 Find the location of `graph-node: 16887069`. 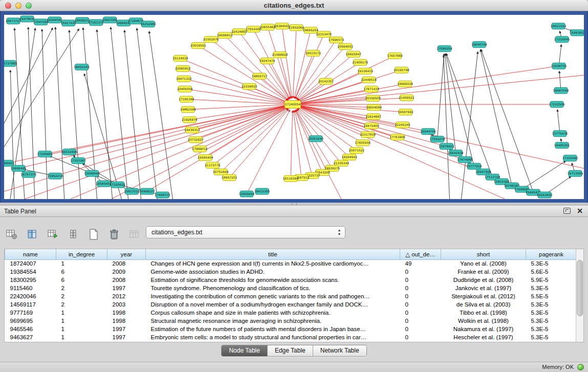

graph-node: 16887069 is located at coordinates (561, 91).